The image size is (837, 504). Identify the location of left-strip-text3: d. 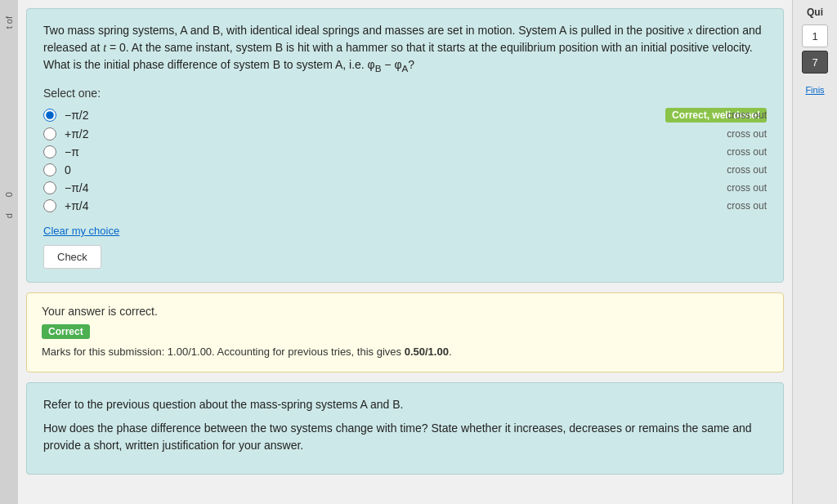
(9, 216).